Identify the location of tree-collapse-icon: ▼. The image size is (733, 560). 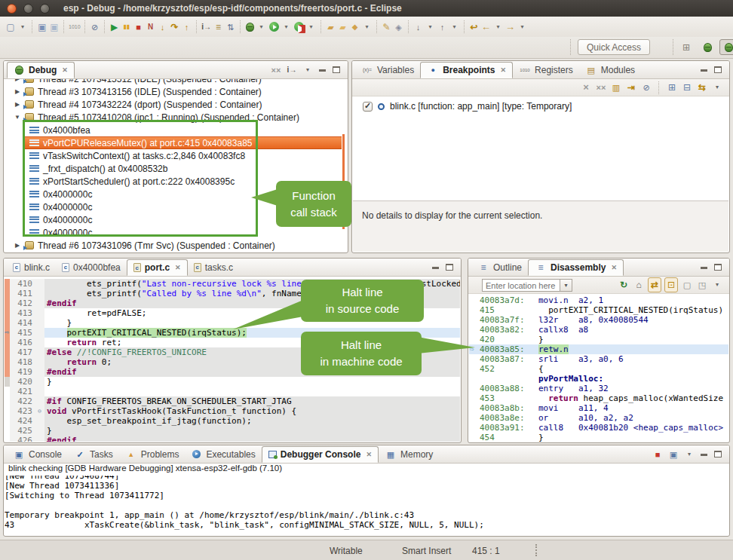
(17, 118).